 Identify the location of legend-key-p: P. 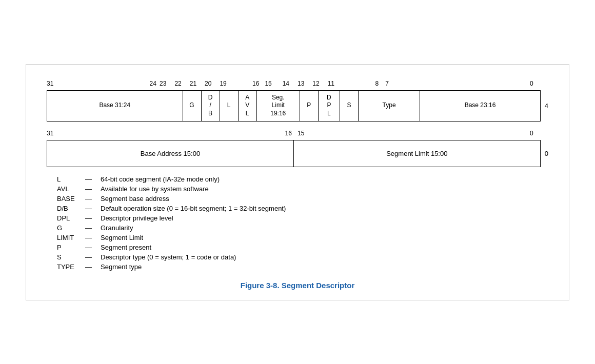
(71, 247).